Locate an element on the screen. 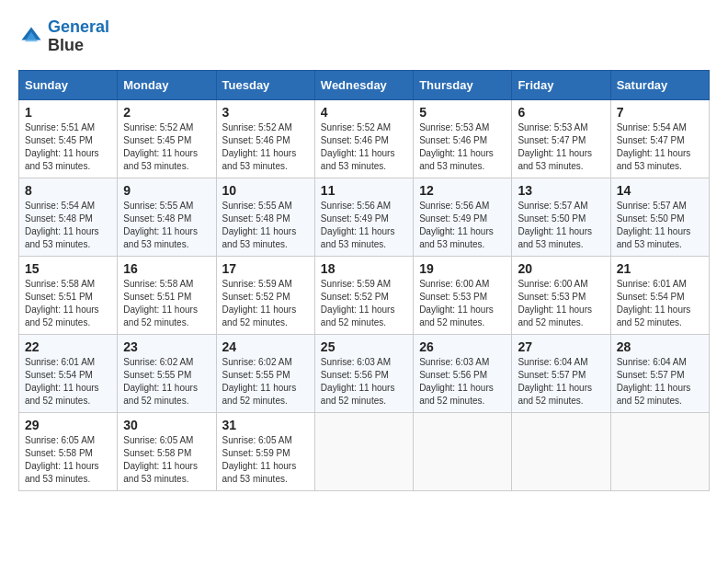 This screenshot has width=728, height=563. day-cell: 17 Sunrise: 5:59 AM Sunset: 5:52 PM Dayl… is located at coordinates (265, 294).